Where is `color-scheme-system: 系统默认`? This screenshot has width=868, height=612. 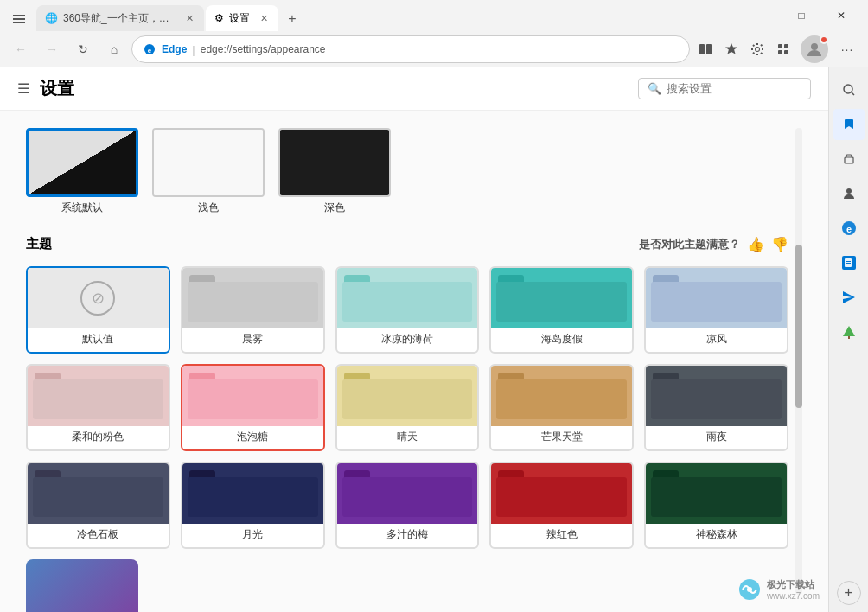
color-scheme-system: 系统默认 is located at coordinates (82, 171).